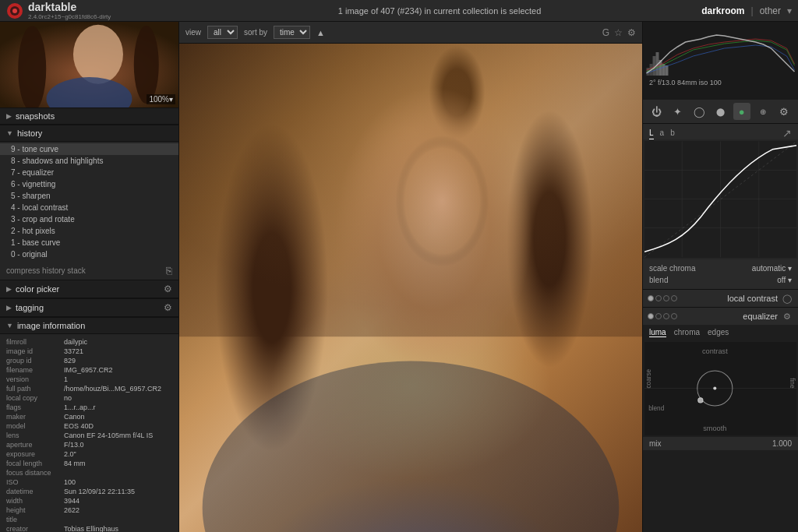 The width and height of the screenshot is (798, 532). I want to click on info-val: Canon EF 24-105mm f/4L IS, so click(108, 435).